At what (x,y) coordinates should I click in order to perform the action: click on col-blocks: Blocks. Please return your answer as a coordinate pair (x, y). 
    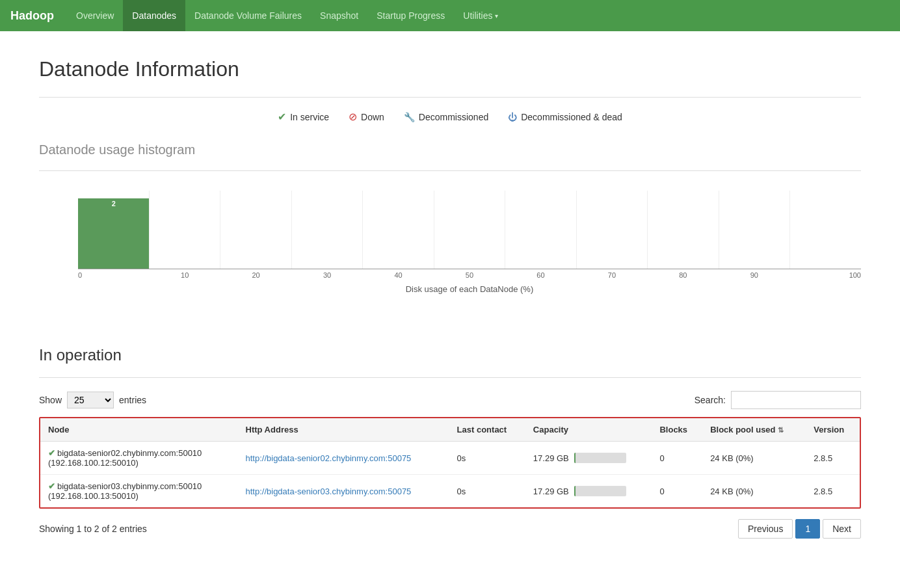
    Looking at the image, I should click on (677, 430).